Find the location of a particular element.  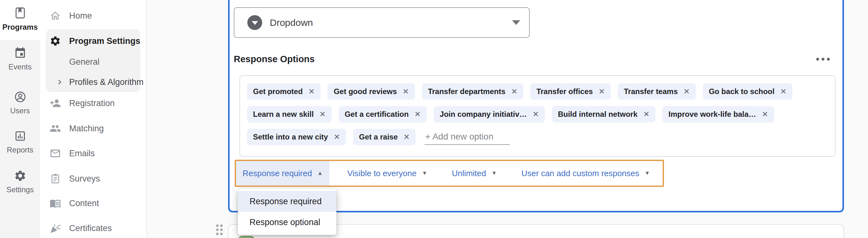

rail-item-label: Events is located at coordinates (20, 67).